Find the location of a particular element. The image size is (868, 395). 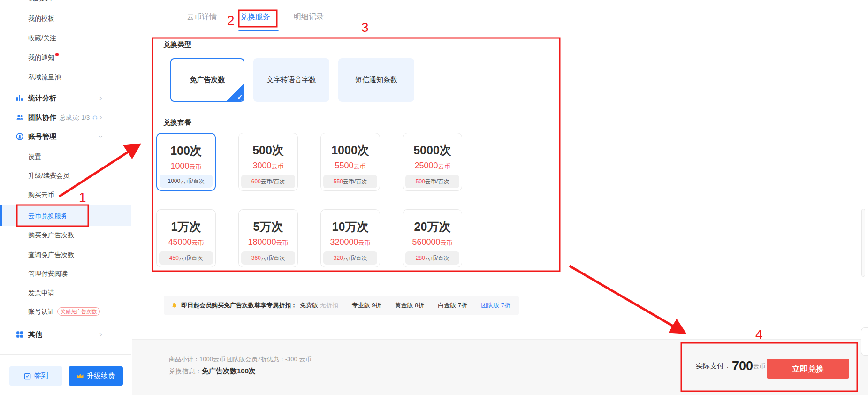

package-row-1: 100次 1000云币 1000云币/百次 500次 3000云币 600云币/… is located at coordinates (309, 162).